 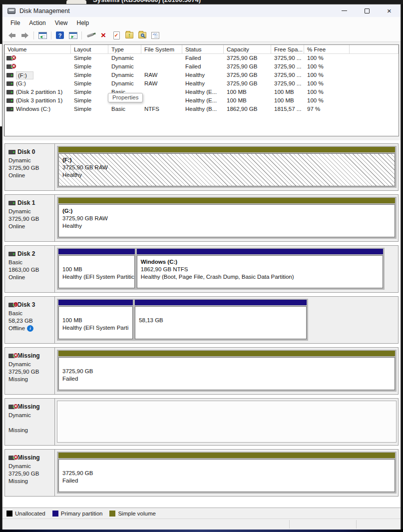 What do you see at coordinates (327, 49) in the screenshot?
I see `col-pct-free: % Free` at bounding box center [327, 49].